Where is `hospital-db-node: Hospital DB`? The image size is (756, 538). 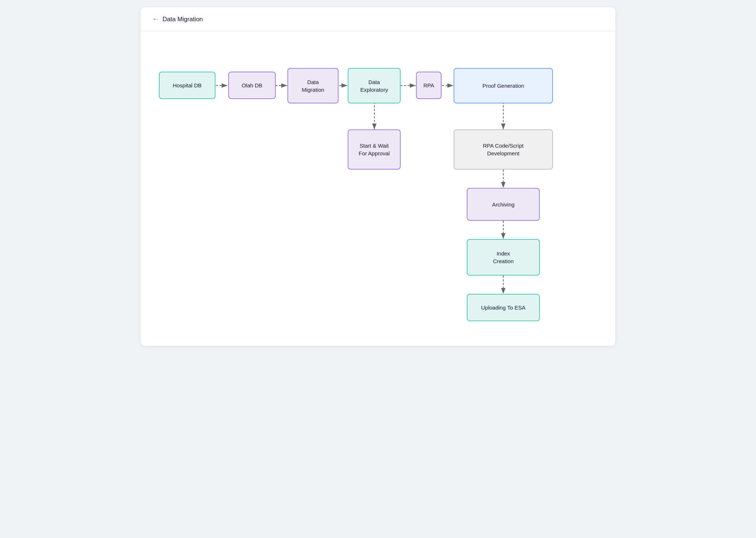 hospital-db-node: Hospital DB is located at coordinates (187, 86).